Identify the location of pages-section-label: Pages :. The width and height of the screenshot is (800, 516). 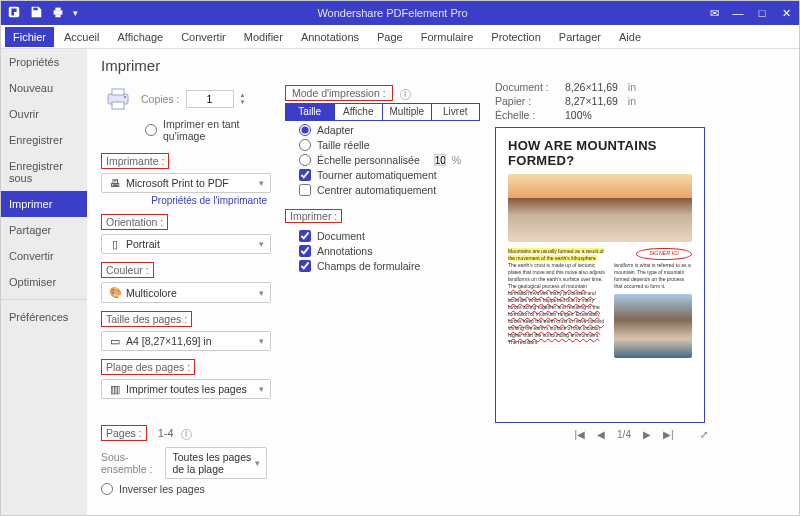
(124, 433).